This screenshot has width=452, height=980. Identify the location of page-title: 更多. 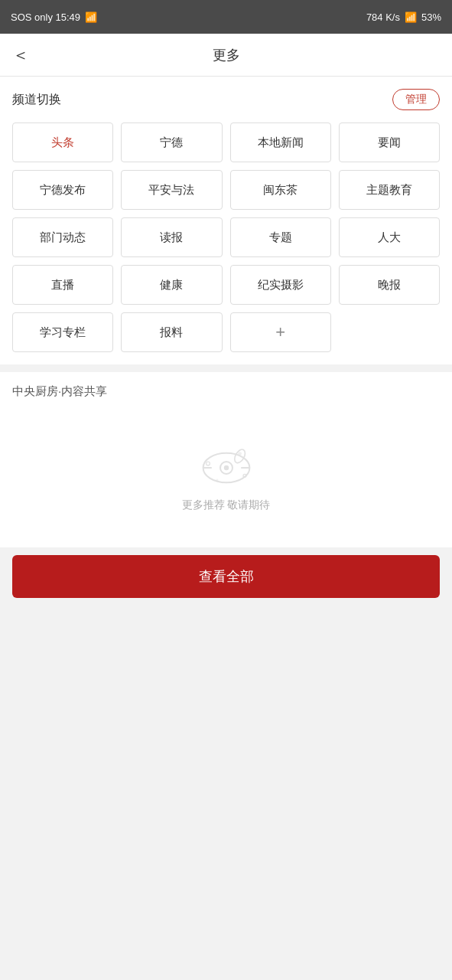
(226, 55).